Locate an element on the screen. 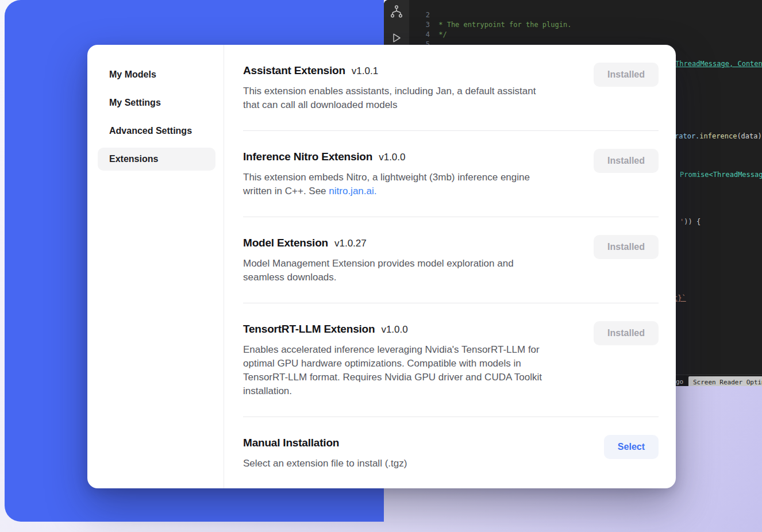 This screenshot has width=762, height=532. extension-row: Model Extension v1.0.27 Model Management… is located at coordinates (451, 260).